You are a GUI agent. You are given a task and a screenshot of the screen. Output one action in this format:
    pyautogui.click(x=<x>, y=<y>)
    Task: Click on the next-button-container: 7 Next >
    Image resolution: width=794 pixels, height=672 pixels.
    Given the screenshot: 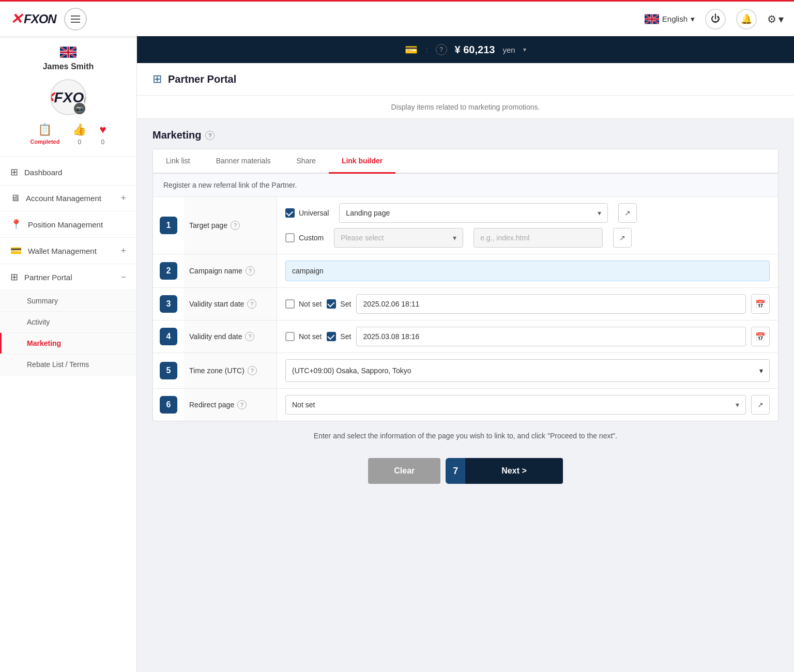 What is the action you would take?
    pyautogui.click(x=504, y=471)
    